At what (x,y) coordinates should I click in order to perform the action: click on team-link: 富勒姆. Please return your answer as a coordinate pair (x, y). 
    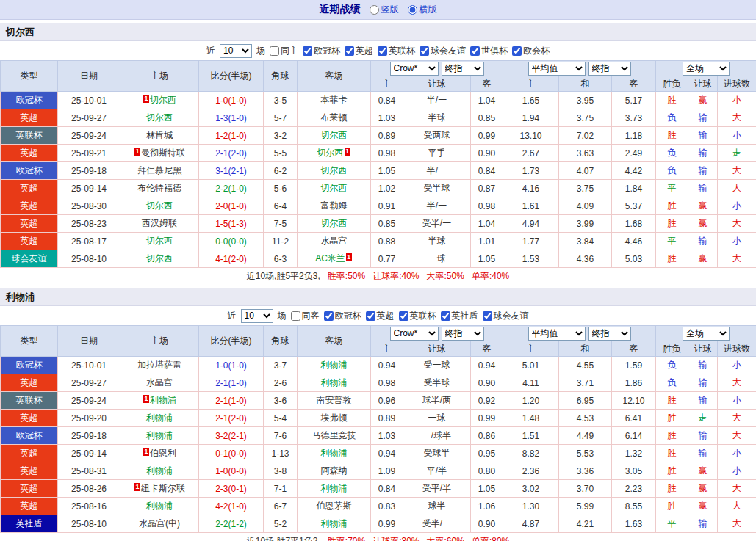
    Looking at the image, I should click on (334, 206).